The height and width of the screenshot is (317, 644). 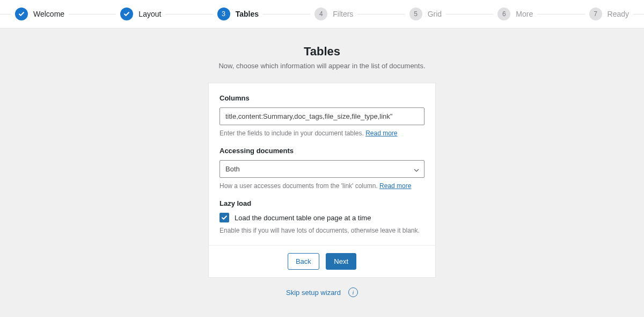 I want to click on step-label: Filters, so click(x=343, y=14).